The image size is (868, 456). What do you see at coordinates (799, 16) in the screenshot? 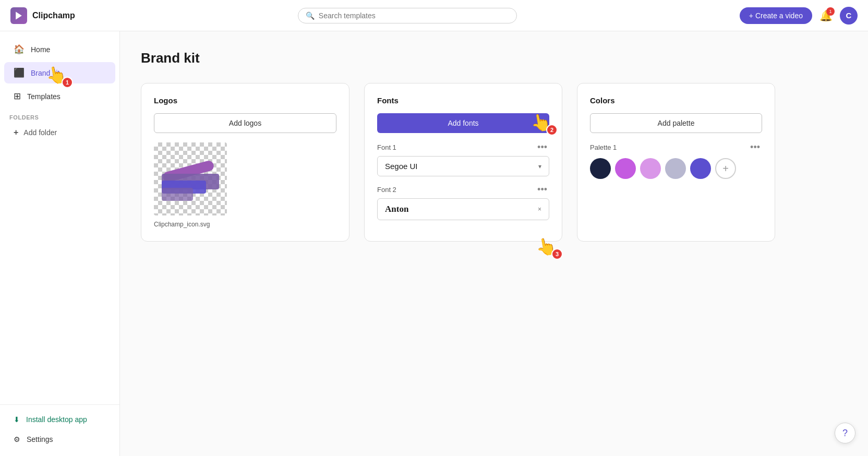
I see `topbar-right: + Create a video 🔔 1 C` at bounding box center [799, 16].